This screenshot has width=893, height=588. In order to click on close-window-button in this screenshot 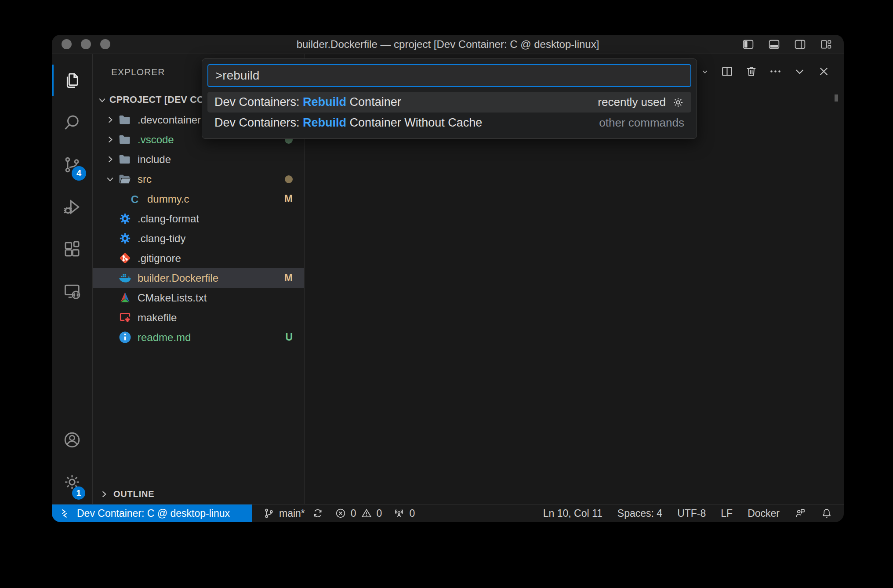, I will do `click(67, 44)`.